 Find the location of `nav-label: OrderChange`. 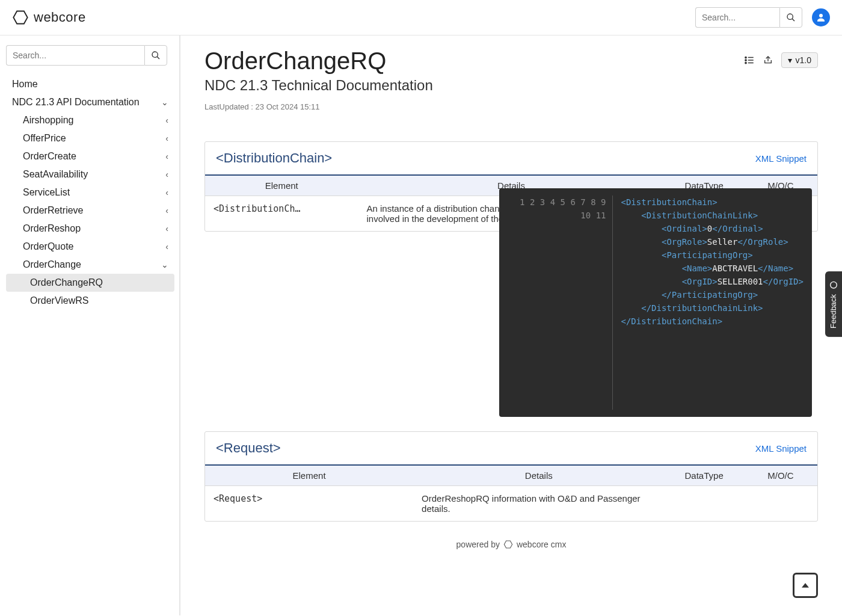

nav-label: OrderChange is located at coordinates (52, 265).